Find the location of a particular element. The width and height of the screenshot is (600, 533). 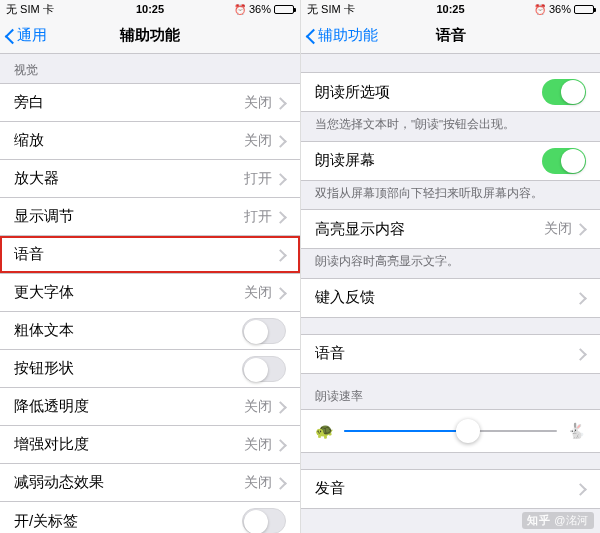

row-label: 减弱动态效果 is located at coordinates (129, 482).